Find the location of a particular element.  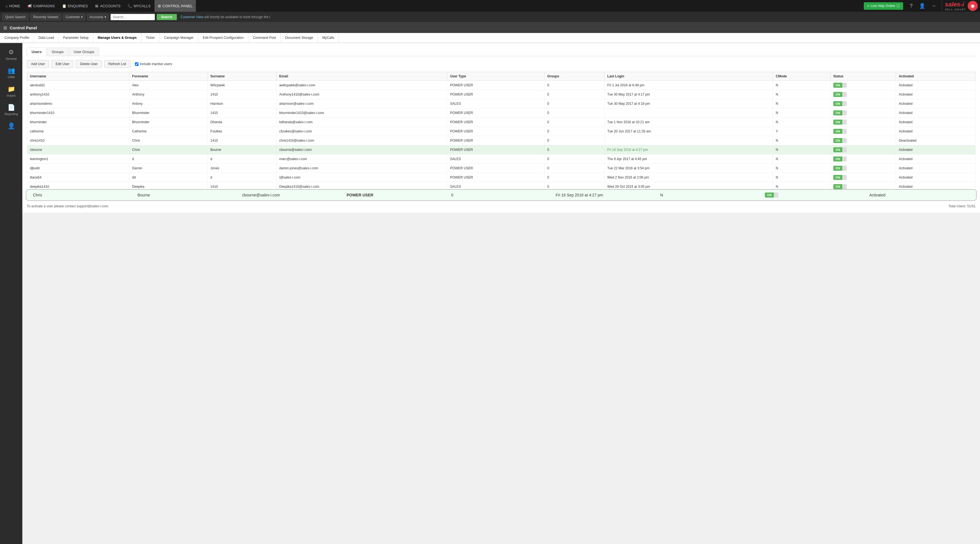

popup-cmode: N is located at coordinates (710, 195).